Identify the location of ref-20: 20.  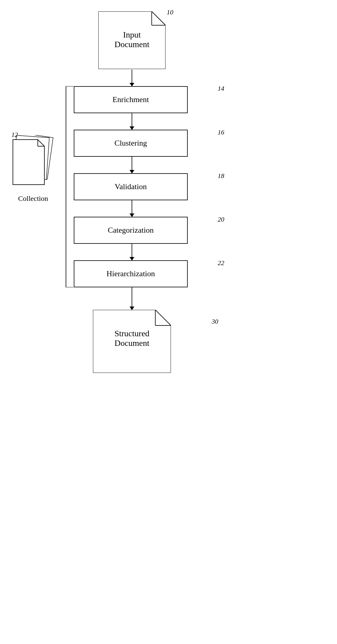
(221, 219).